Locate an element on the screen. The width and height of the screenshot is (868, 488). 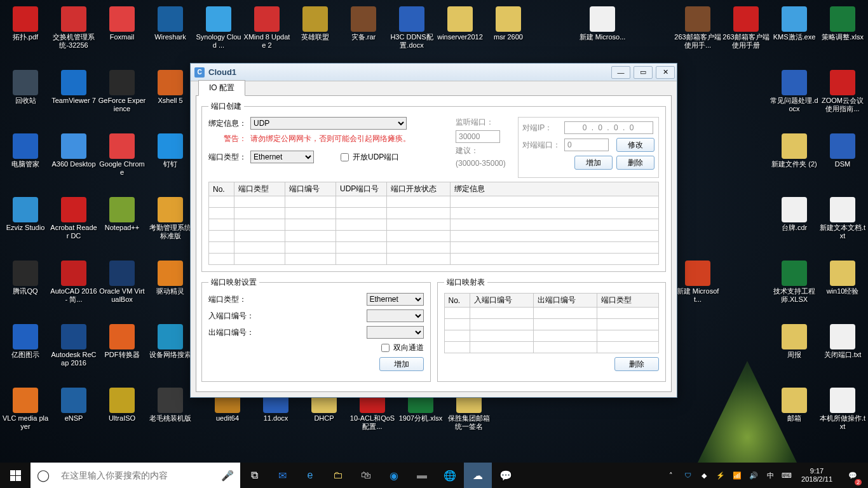
port-table: No.端口类型端口编号UDP端口号端口开放状态绑定信息 is located at coordinates (433, 224).